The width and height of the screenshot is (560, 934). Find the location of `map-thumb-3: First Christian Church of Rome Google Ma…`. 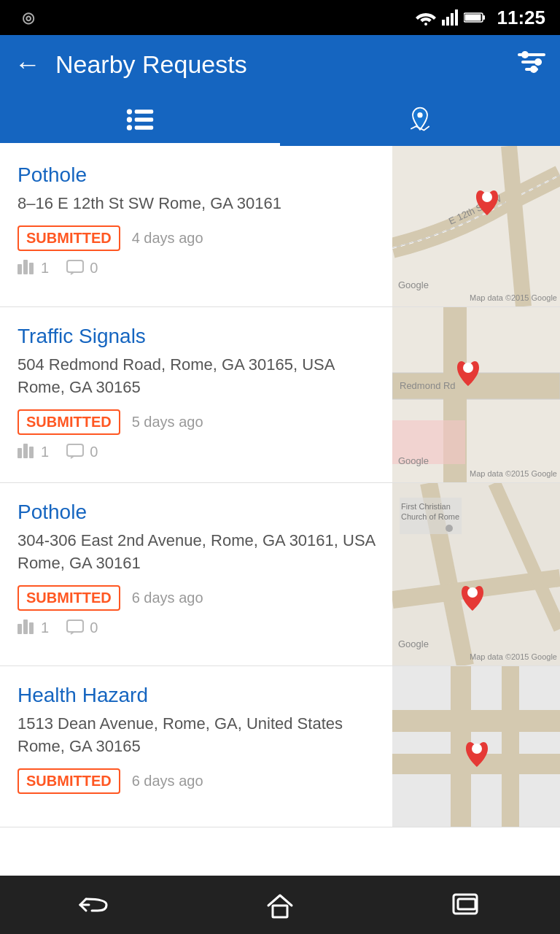

map-thumb-3: First Christian Church of Rome Google Ma… is located at coordinates (476, 574).